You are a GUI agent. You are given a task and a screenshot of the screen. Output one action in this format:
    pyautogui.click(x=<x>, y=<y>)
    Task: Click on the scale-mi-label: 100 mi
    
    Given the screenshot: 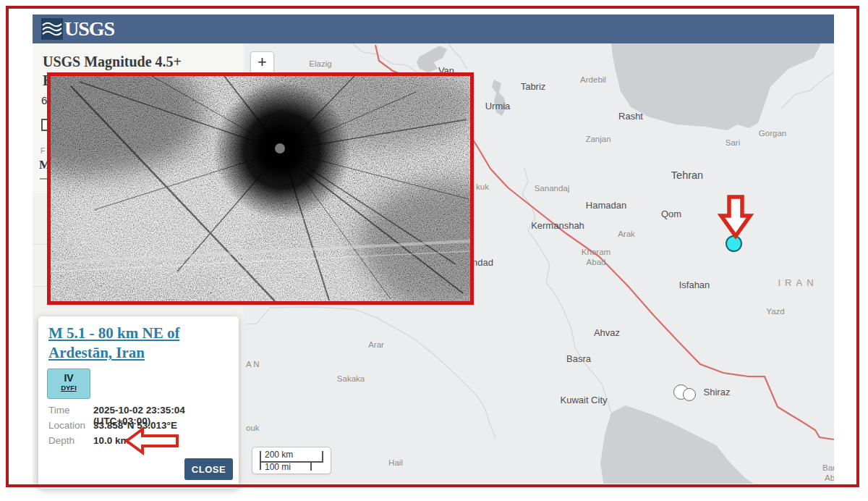 What is the action you would take?
    pyautogui.click(x=278, y=467)
    